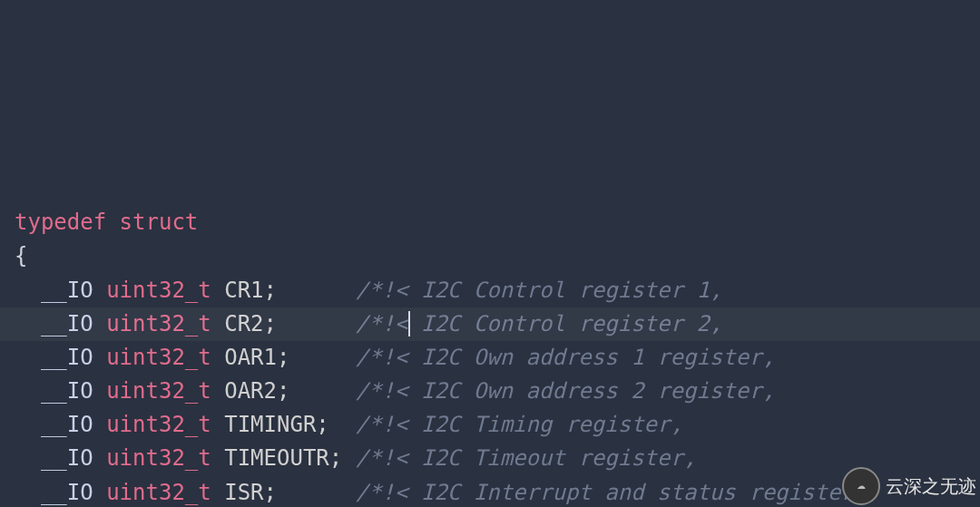 The width and height of the screenshot is (980, 507). I want to click on code-line: __IO uint32_t OAR1; /*!< I2C Own address…, so click(490, 357).